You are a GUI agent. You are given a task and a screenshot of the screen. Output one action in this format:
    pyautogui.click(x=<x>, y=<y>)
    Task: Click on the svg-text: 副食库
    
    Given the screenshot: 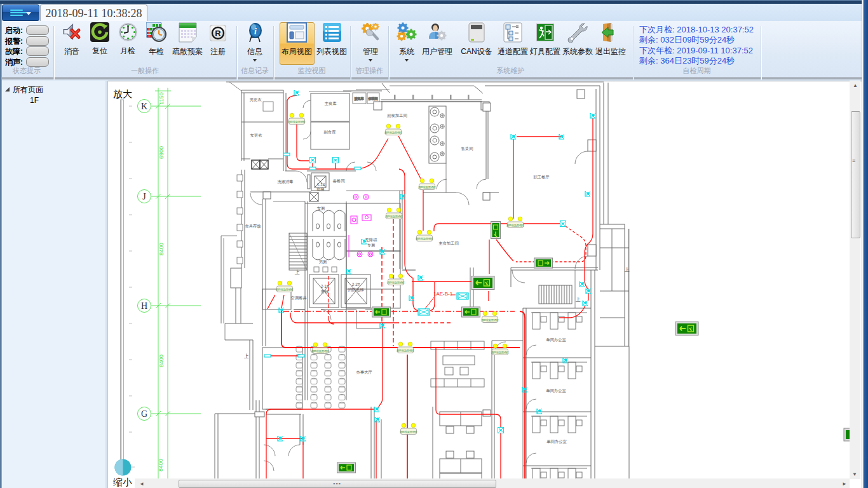 What is the action you would take?
    pyautogui.click(x=330, y=132)
    